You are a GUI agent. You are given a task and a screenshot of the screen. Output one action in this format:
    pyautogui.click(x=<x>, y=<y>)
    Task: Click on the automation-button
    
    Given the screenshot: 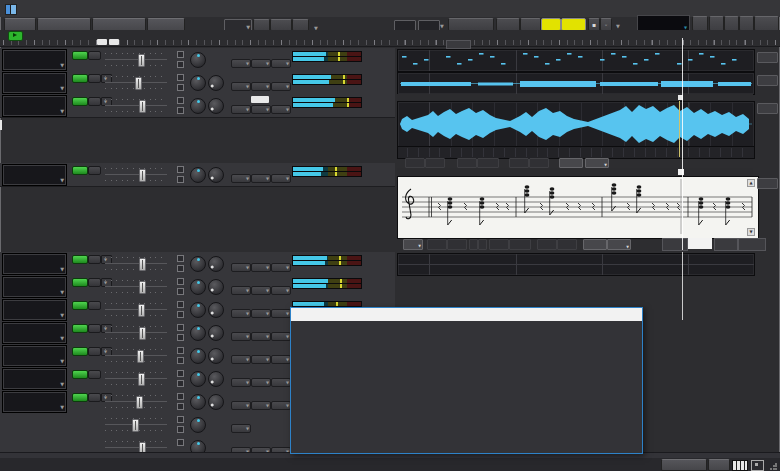 What is the action you would take?
    pyautogui.click(x=684, y=465)
    